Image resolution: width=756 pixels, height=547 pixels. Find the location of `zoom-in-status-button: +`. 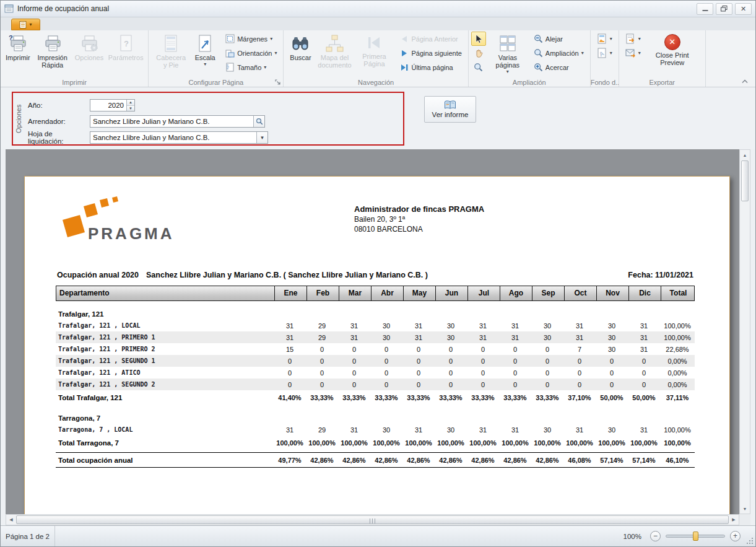

zoom-in-status-button: + is located at coordinates (736, 536).